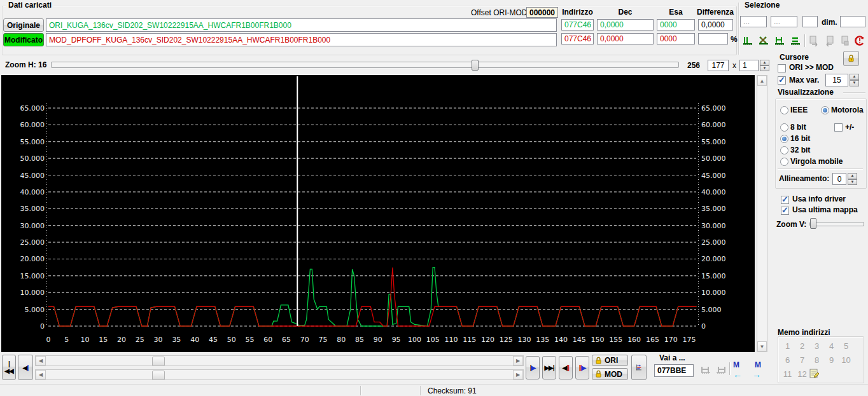 The width and height of the screenshot is (868, 396). I want to click on copy-to-mod-icon-disabled, so click(814, 41).